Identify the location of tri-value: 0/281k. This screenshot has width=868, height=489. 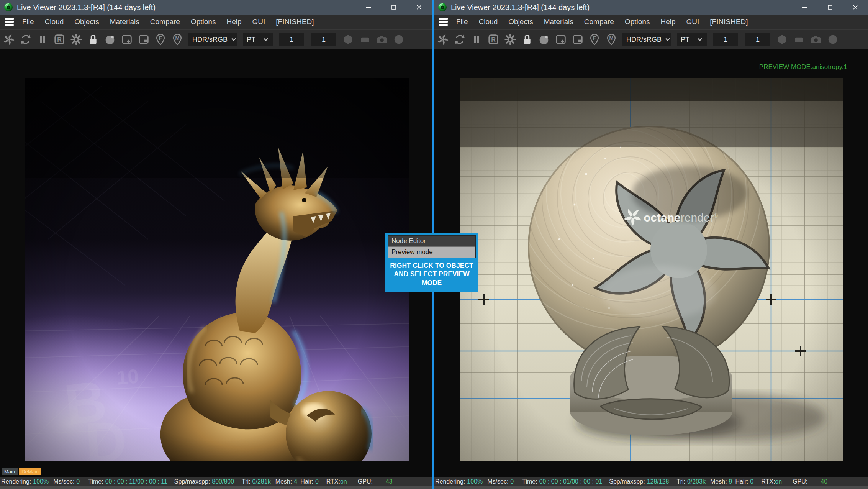
(262, 482).